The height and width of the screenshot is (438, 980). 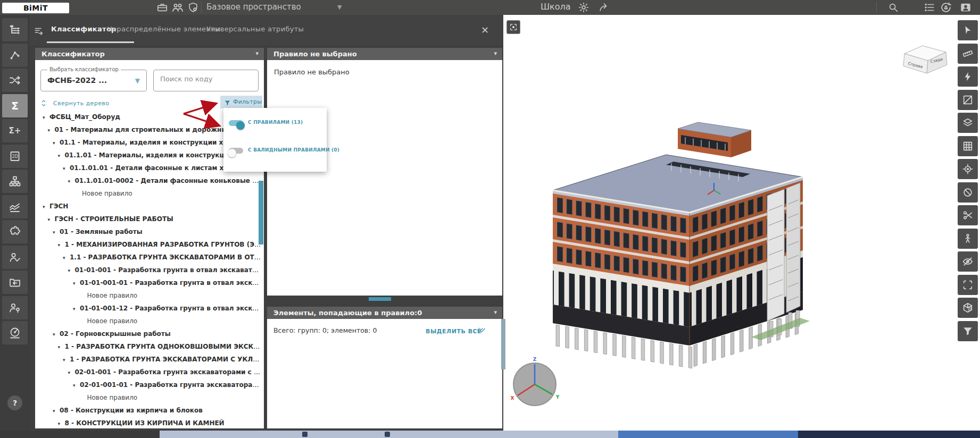 What do you see at coordinates (15, 80) in the screenshot?
I see `shuffle-tool-button` at bounding box center [15, 80].